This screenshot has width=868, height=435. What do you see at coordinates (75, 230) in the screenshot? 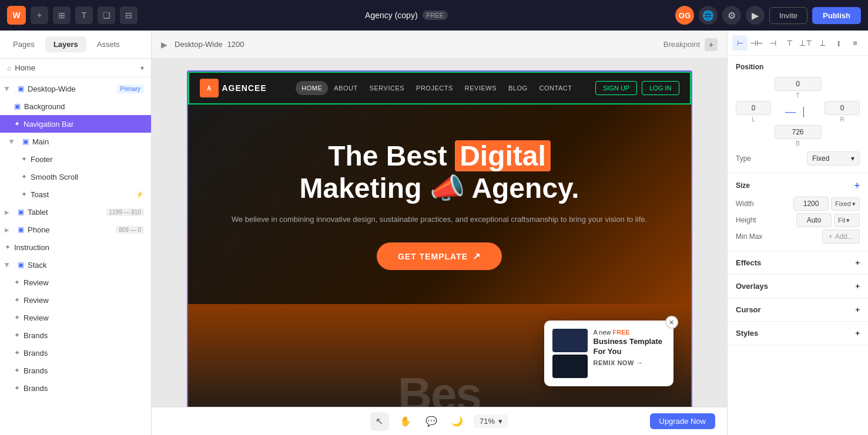
I see `layer-phone: ▶ ▣ Phone 809 — 0` at bounding box center [75, 230].